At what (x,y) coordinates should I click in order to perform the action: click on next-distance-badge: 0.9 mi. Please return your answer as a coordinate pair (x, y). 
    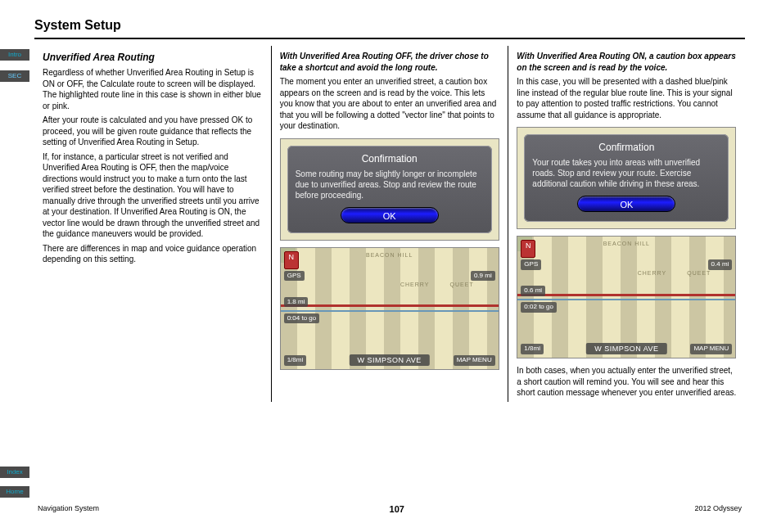
    Looking at the image, I should click on (483, 277).